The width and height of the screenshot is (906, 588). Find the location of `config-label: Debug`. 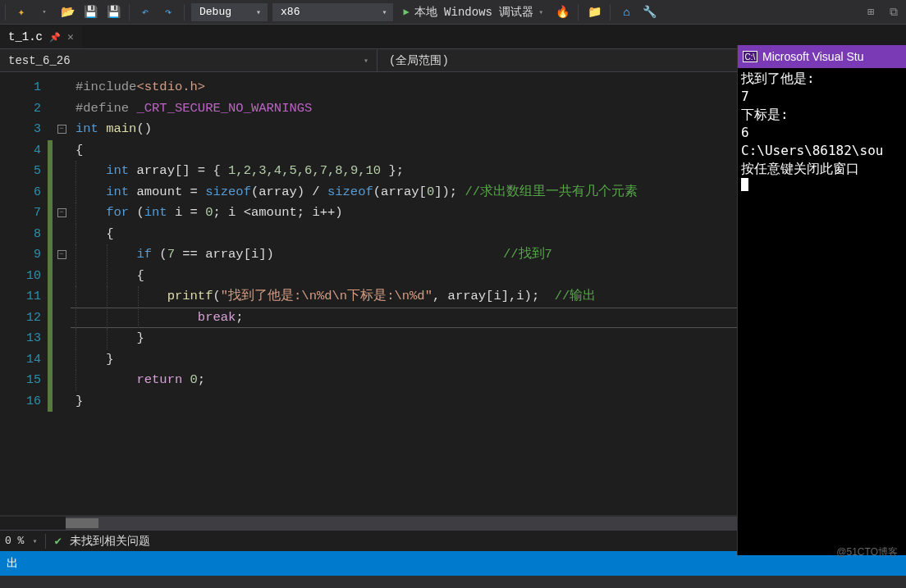

config-label: Debug is located at coordinates (215, 11).